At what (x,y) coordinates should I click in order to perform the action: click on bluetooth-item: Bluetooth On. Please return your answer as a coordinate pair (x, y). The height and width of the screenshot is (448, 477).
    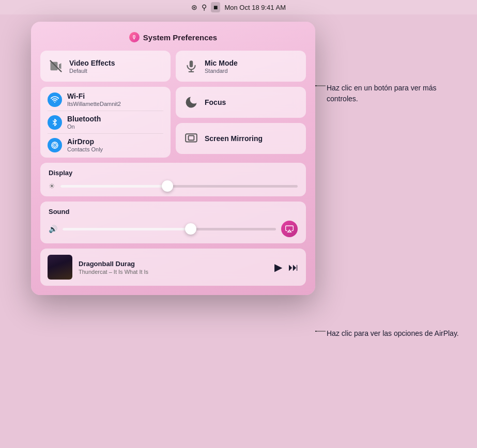
    Looking at the image, I should click on (105, 122).